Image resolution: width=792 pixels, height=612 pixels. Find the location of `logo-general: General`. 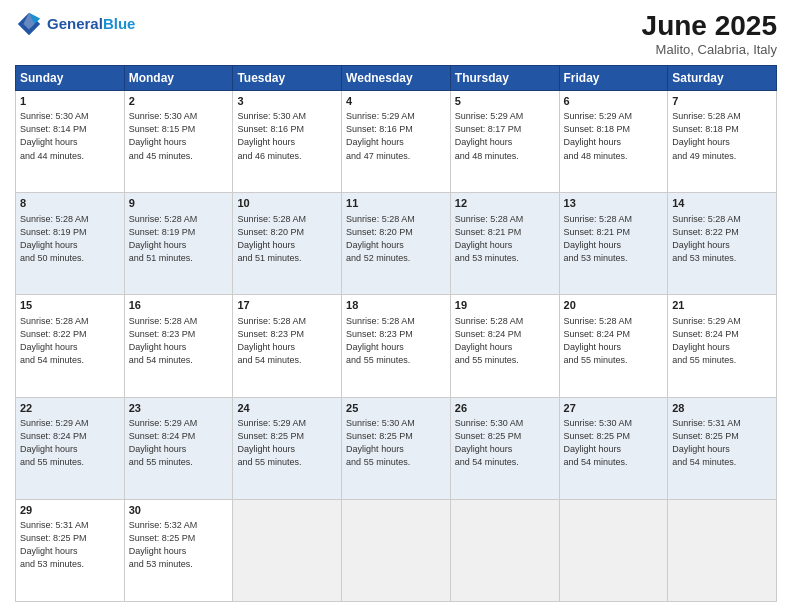

logo-general: General is located at coordinates (75, 24).